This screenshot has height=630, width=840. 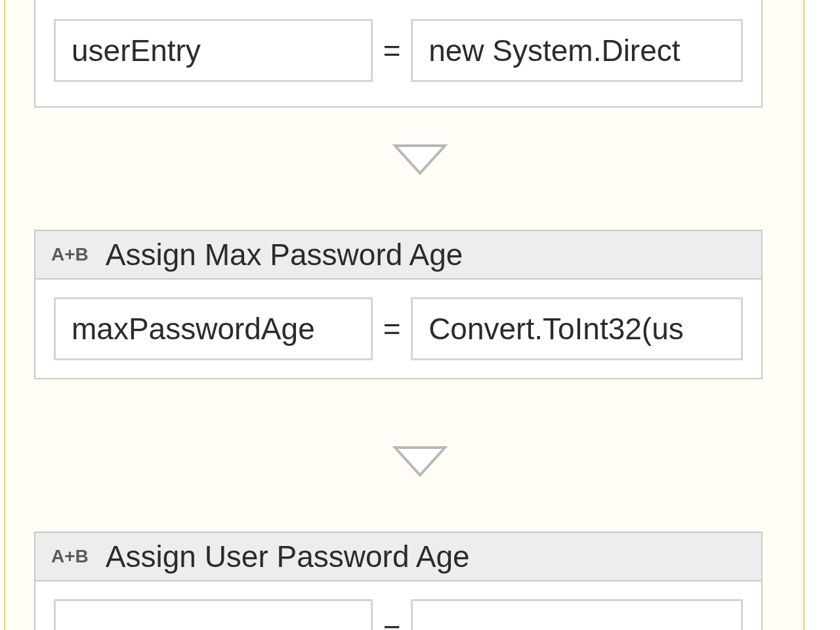 What do you see at coordinates (577, 51) in the screenshot?
I see `assign-value-field: new System.Direct` at bounding box center [577, 51].